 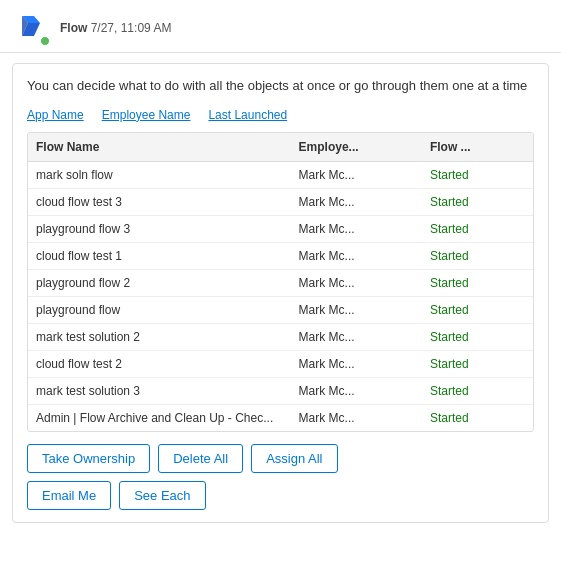 What do you see at coordinates (280, 364) in the screenshot?
I see `table-row: cloud flow test 2Mark Mc...Started` at bounding box center [280, 364].